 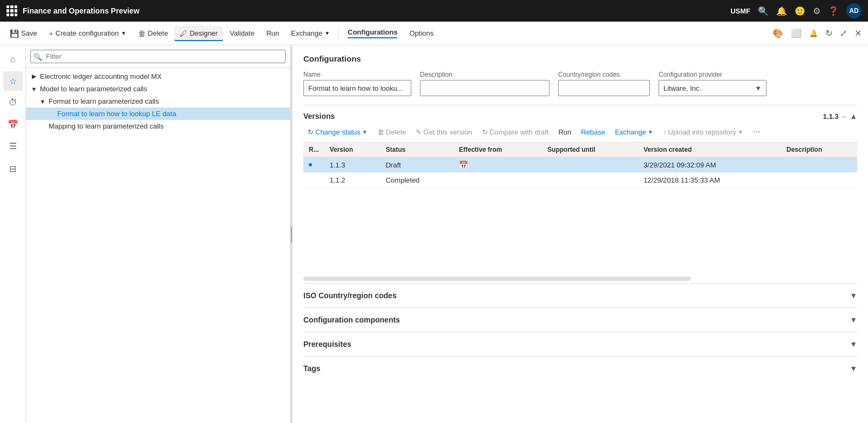 I want to click on validate-button: Validate, so click(x=242, y=33).